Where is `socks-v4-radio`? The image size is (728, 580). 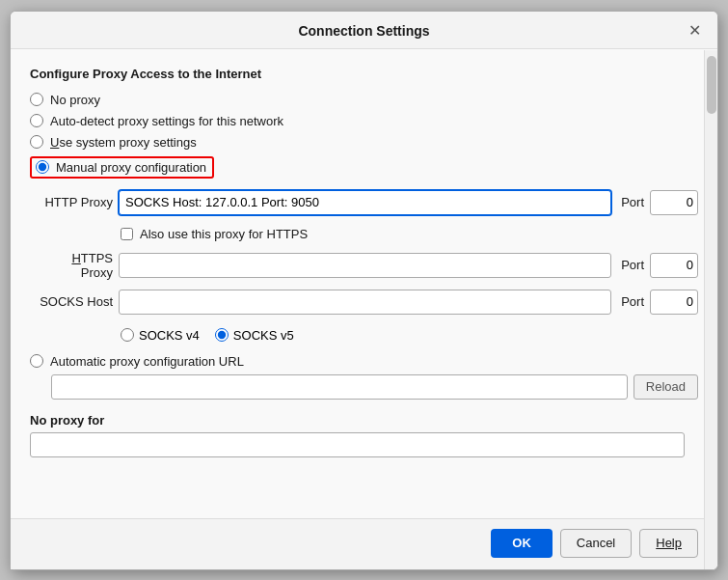
socks-v4-radio is located at coordinates (127, 335).